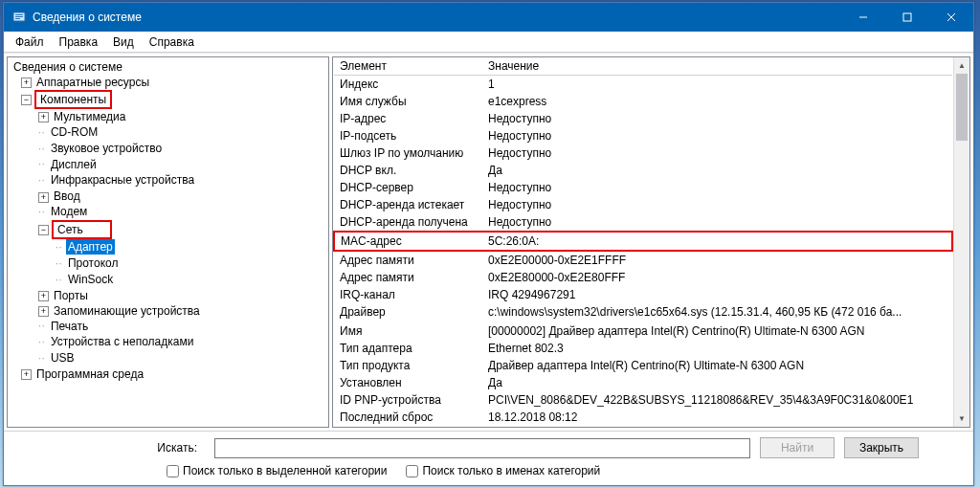  What do you see at coordinates (643, 222) in the screenshot?
I see `table-row: DHCP-аренда полученаНедоступно` at bounding box center [643, 222].